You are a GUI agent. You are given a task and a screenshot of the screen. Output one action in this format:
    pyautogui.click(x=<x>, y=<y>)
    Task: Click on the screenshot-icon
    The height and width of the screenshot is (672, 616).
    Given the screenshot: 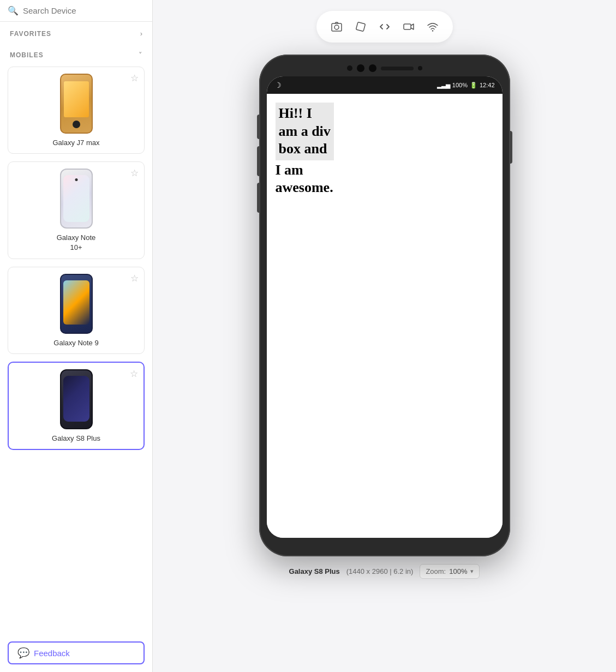 What is the action you would take?
    pyautogui.click(x=337, y=27)
    